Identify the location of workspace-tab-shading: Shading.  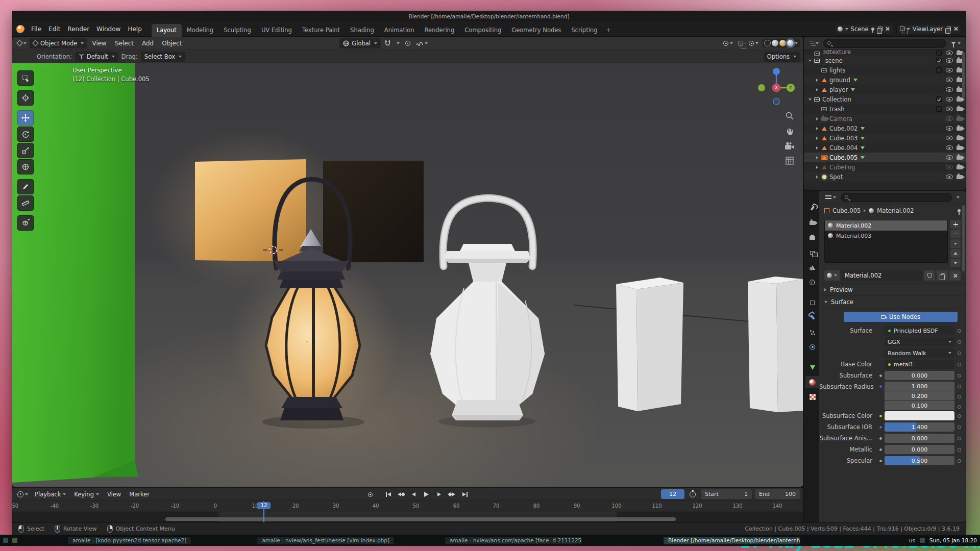
(362, 31).